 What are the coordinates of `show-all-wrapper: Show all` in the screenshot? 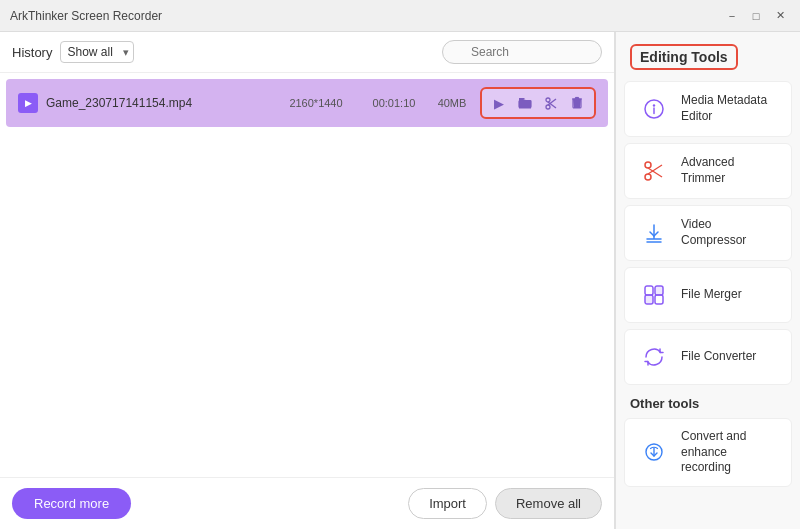 It's located at (97, 52).